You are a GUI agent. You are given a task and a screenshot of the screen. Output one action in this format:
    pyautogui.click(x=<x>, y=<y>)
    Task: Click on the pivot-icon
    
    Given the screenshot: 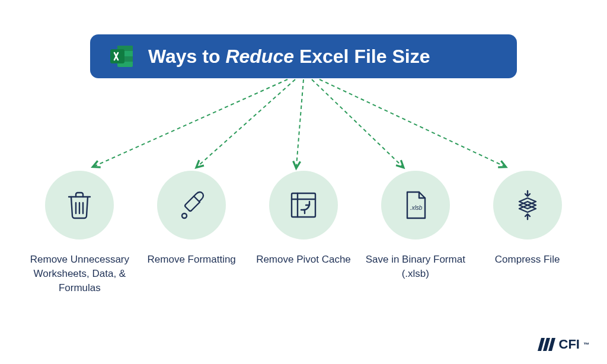 What is the action you would take?
    pyautogui.click(x=304, y=205)
    